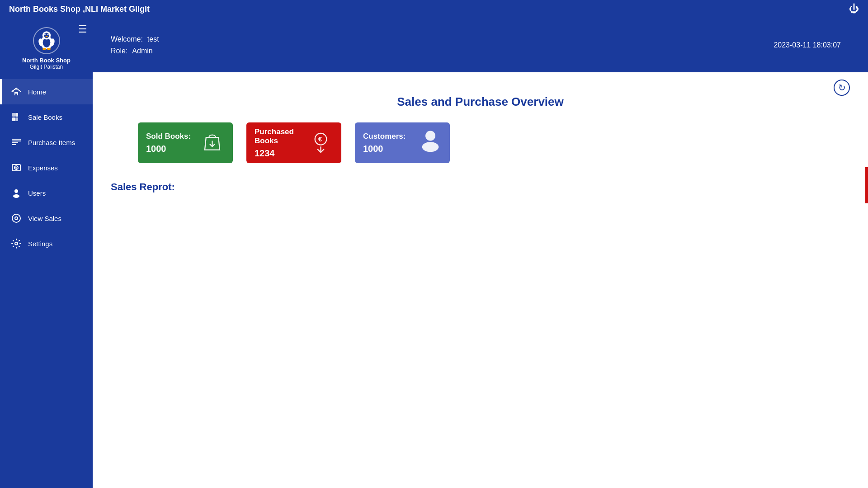  I want to click on welcome-value: test, so click(153, 39).